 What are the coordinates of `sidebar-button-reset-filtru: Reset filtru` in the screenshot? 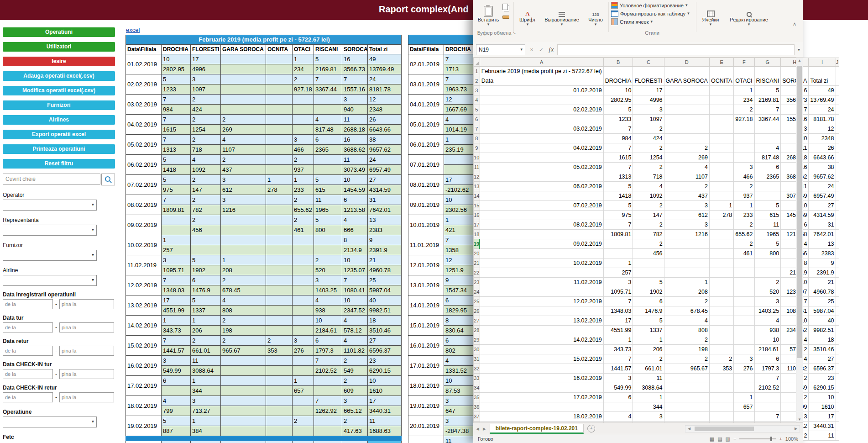 It's located at (59, 163).